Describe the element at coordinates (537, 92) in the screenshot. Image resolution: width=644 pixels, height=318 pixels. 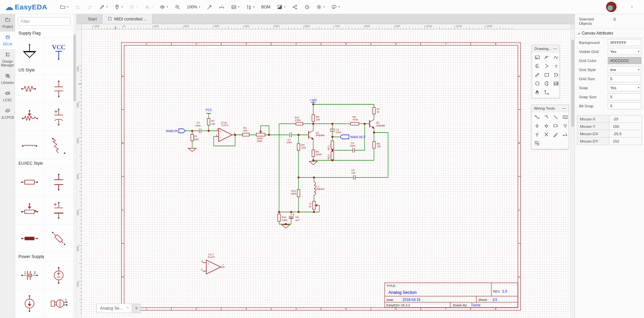
I see `drag-tool` at that location.